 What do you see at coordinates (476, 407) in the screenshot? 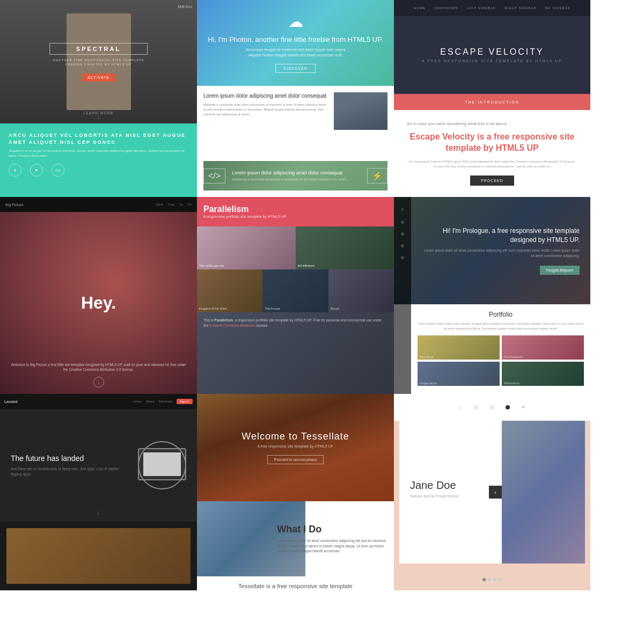
I see `astral-mail-icon-1: ✉` at bounding box center [476, 407].